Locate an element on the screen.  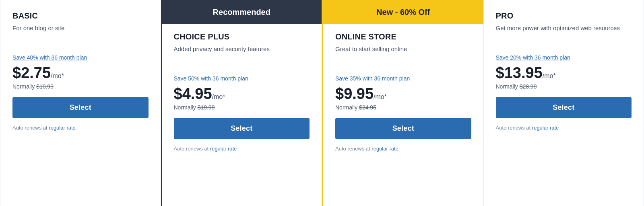
plan-name-pro: PRO is located at coordinates (564, 16).